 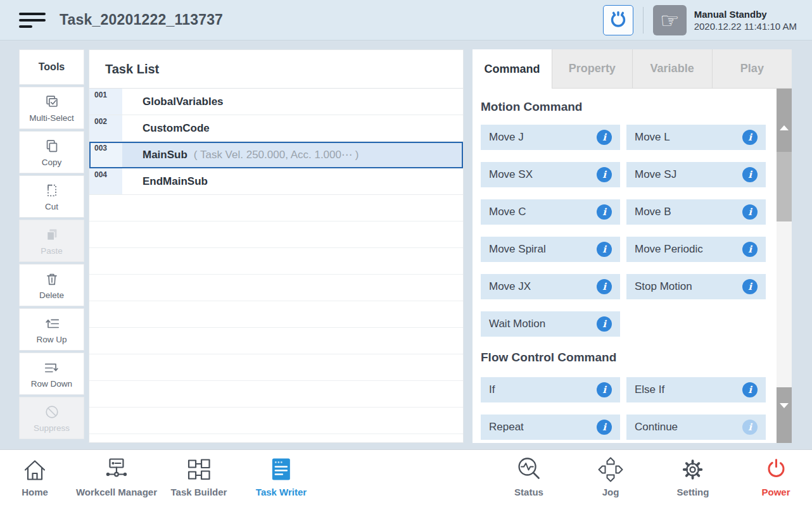 What do you see at coordinates (696, 249) in the screenshot?
I see `command-button-move-periodic: Move Periodici` at bounding box center [696, 249].